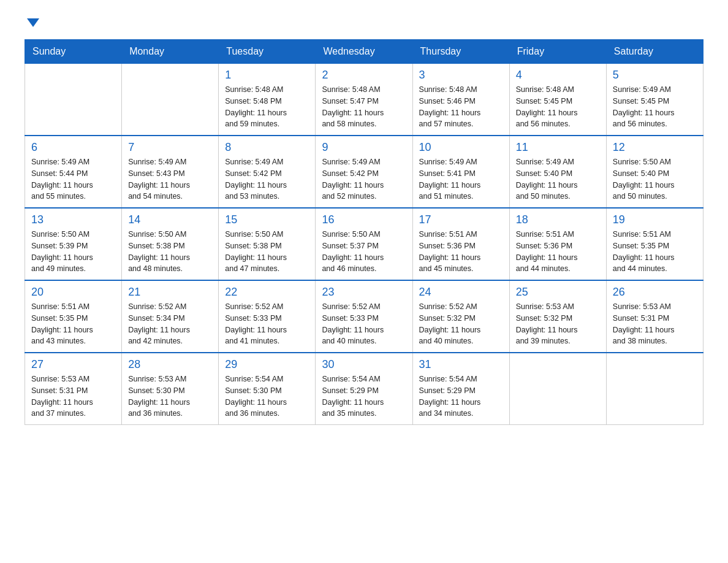 The height and width of the screenshot is (563, 728). Describe the element at coordinates (558, 75) in the screenshot. I see `day-number: 4` at that location.